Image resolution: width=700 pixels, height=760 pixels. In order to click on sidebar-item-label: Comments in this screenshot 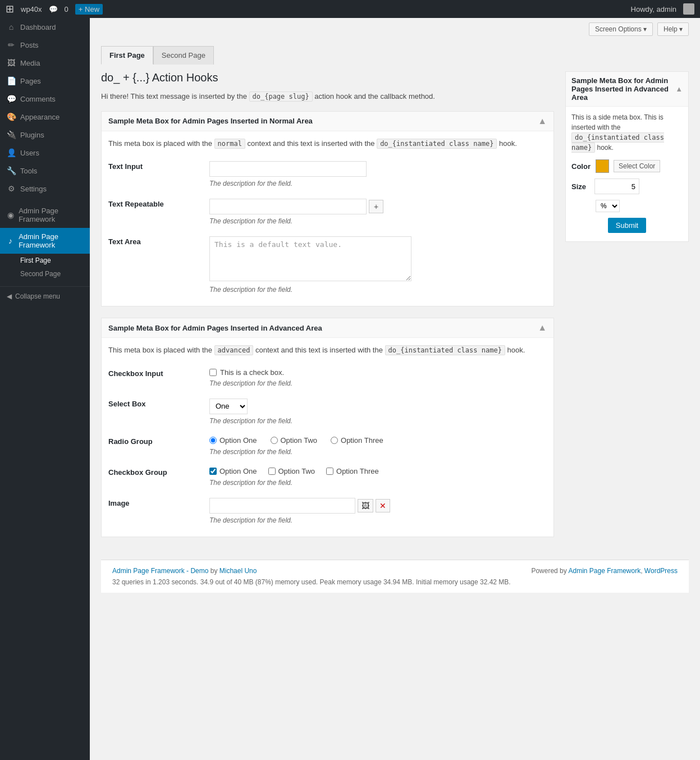, I will do `click(38, 99)`.